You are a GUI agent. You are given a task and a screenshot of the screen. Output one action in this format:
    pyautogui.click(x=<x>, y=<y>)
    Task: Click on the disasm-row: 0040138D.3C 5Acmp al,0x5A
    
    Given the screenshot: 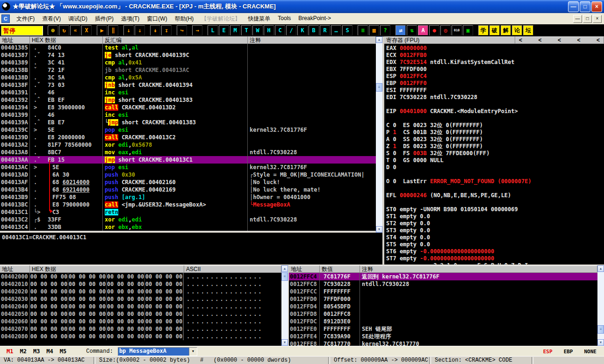 What is the action you would take?
    pyautogui.click(x=188, y=78)
    